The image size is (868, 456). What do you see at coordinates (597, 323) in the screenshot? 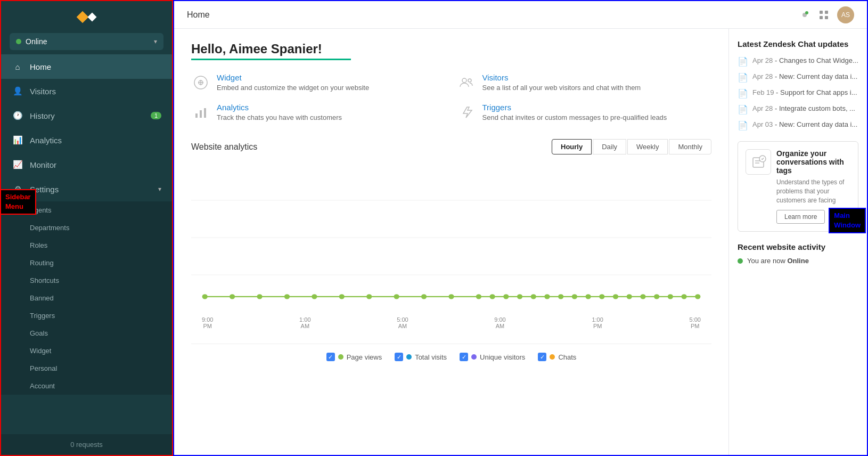
I see `chart-label-5: 1:00PM` at bounding box center [597, 323].